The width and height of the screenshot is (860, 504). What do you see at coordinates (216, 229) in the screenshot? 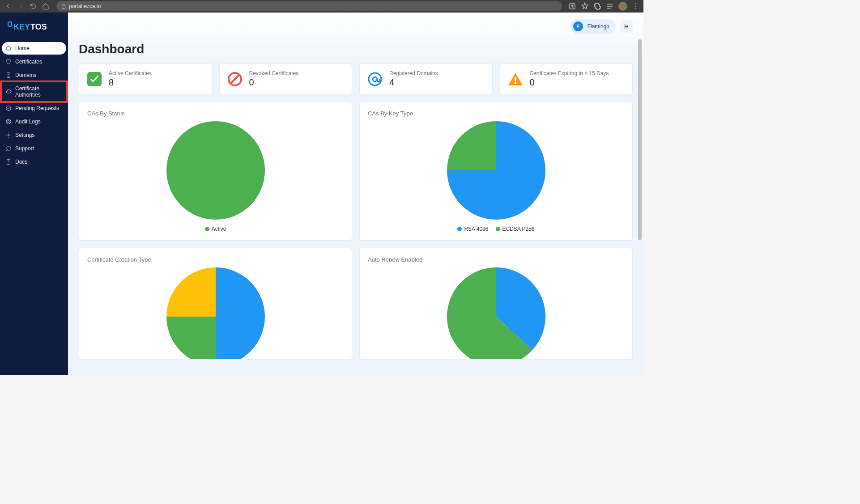
I see `legend-item: Active` at bounding box center [216, 229].